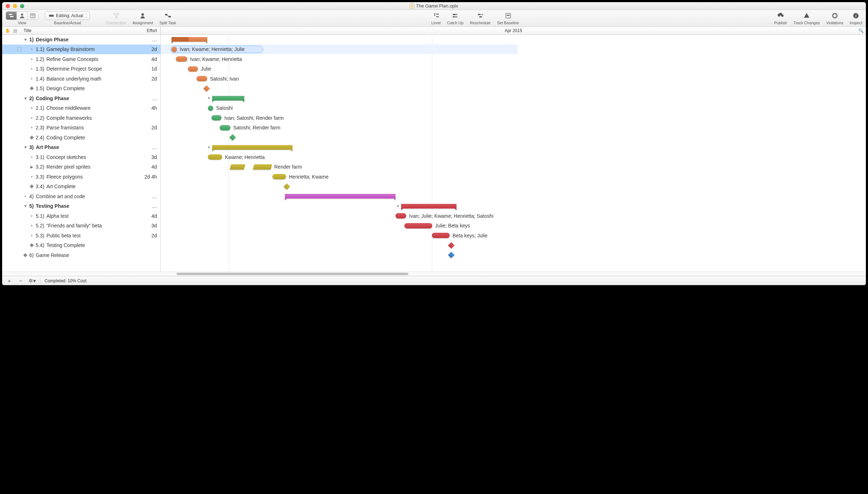 Image resolution: width=868 pixels, height=494 pixels. What do you see at coordinates (292, 274) in the screenshot?
I see `scrollbar-thumb` at bounding box center [292, 274].